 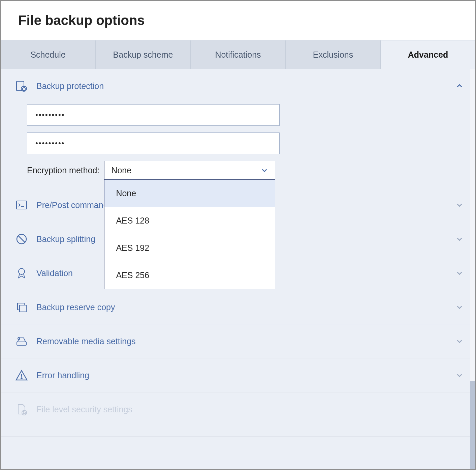 I want to click on ribbon-icon, so click(x=22, y=273).